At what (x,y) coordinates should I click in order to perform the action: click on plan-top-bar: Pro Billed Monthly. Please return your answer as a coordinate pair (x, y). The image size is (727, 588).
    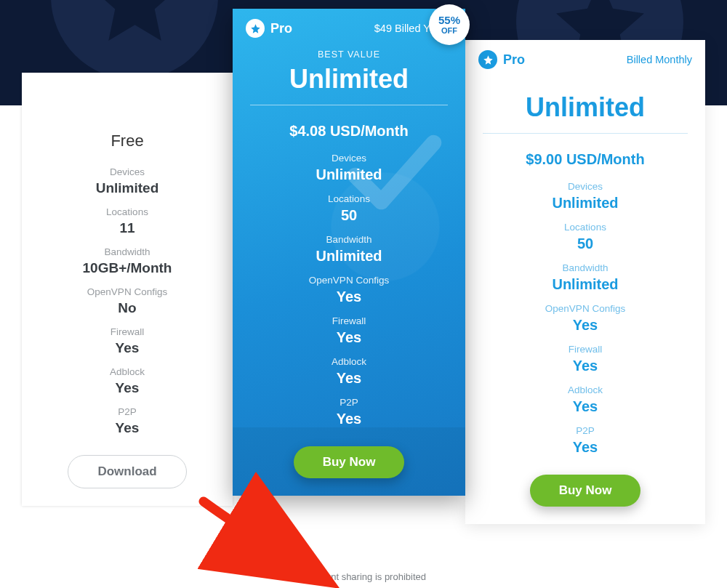
    Looking at the image, I should click on (585, 57).